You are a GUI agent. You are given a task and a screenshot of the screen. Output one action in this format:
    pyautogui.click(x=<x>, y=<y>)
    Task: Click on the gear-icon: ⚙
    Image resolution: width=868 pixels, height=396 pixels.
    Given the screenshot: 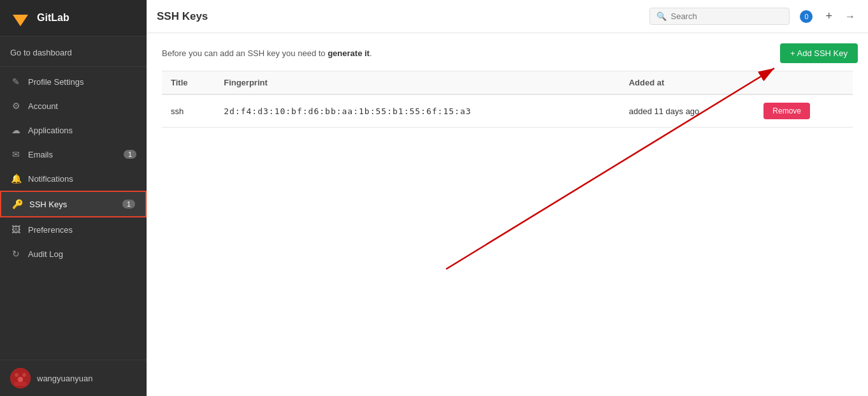 What is the action you would take?
    pyautogui.click(x=16, y=106)
    